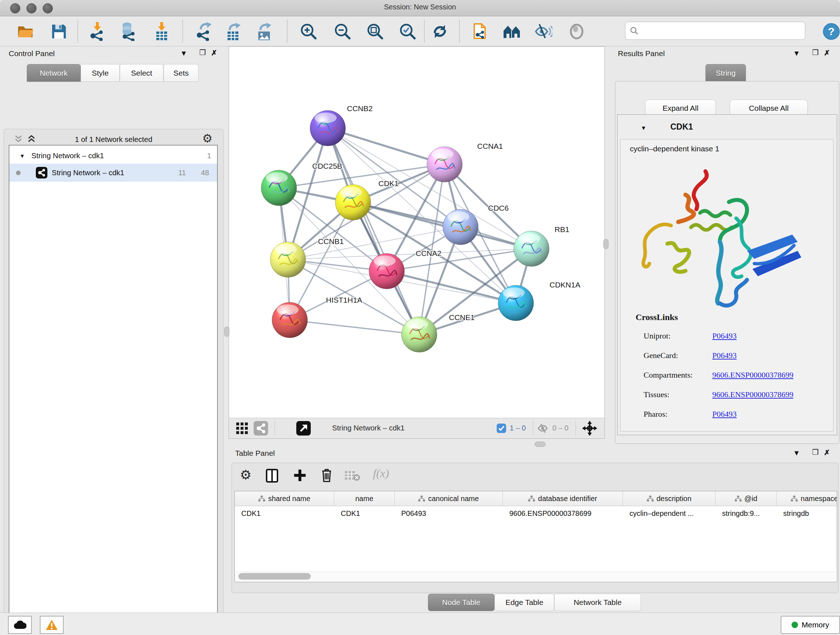  What do you see at coordinates (387, 271) in the screenshot?
I see `network-node-CCNA2` at bounding box center [387, 271].